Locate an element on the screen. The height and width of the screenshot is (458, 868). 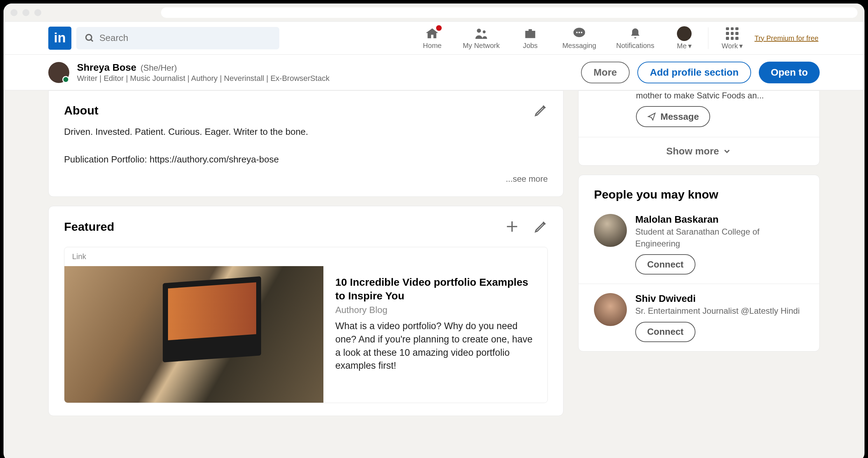
messaging-icon is located at coordinates (579, 34).